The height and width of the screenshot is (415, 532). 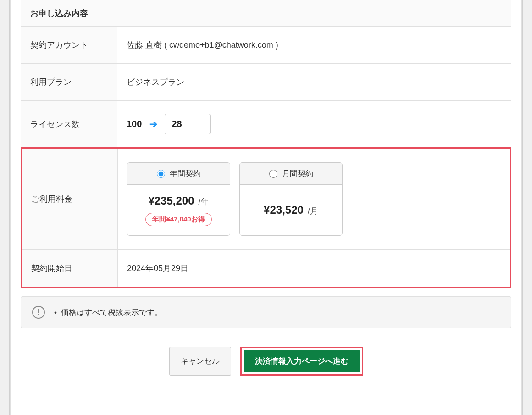 I want to click on info-icon: !, so click(x=39, y=312).